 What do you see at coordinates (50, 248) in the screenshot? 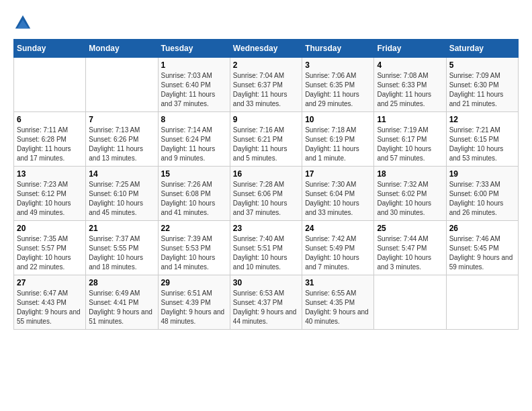
I see `calendar-cell: 20Sunrise: 7:35 AM Sunset: 5:57 PM Dayli…` at bounding box center [50, 248].